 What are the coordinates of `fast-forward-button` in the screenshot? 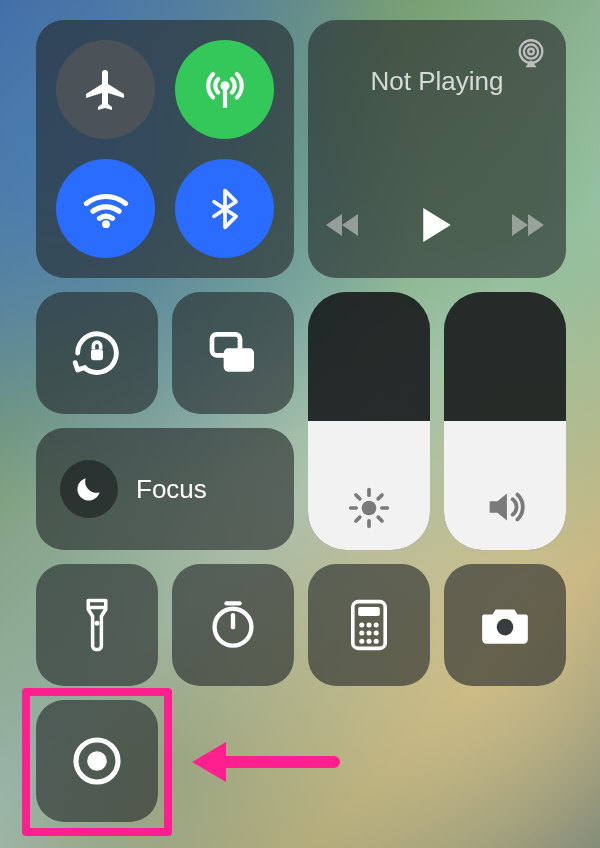 It's located at (530, 225).